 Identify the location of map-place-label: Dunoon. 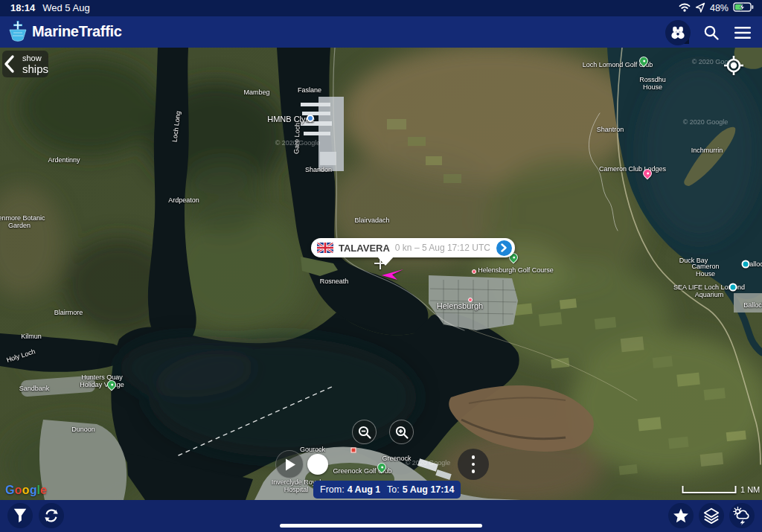
(83, 429).